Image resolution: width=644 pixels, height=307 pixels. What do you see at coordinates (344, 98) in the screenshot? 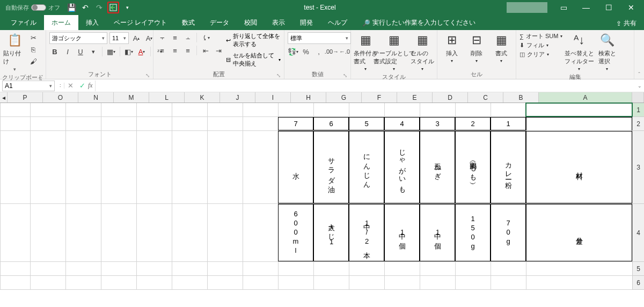
I see `col-header: G` at bounding box center [344, 98].